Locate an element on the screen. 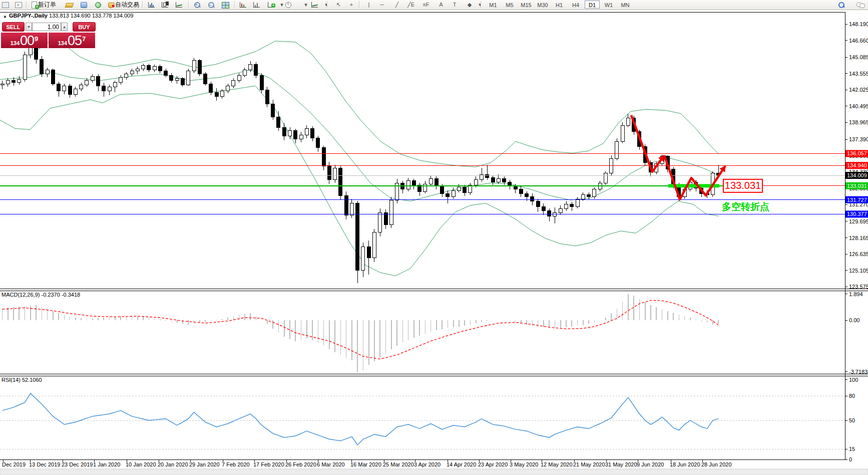 The height and width of the screenshot is (475, 868). line-chart-icon is located at coordinates (179, 5).